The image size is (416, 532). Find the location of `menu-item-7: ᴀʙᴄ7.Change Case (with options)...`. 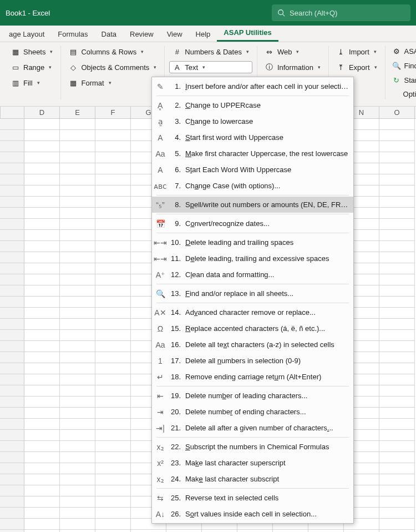

menu-item-7: ᴀʙᴄ7.Change Case (with options)... is located at coordinates (253, 185).